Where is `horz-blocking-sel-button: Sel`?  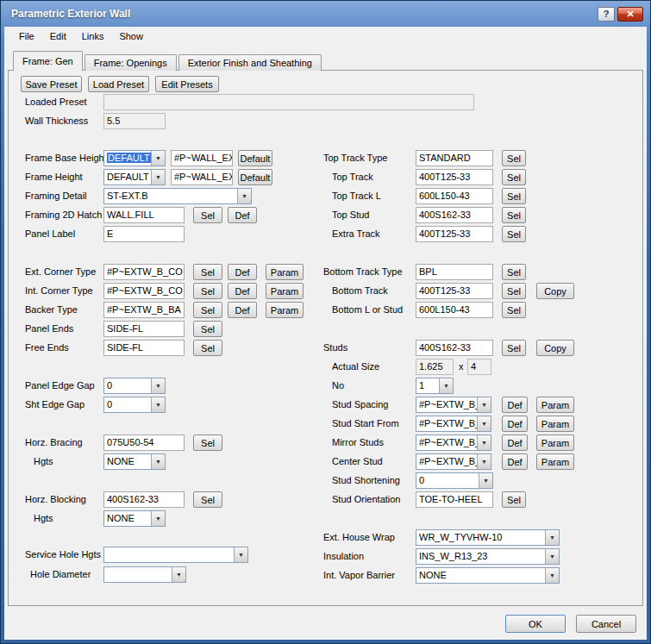
horz-blocking-sel-button: Sel is located at coordinates (208, 500).